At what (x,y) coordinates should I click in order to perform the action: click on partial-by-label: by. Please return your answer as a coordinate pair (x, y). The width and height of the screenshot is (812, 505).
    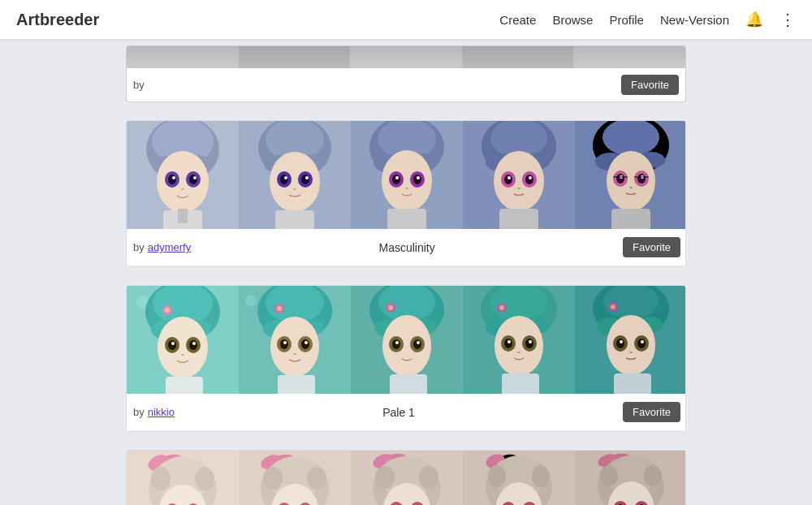
    Looking at the image, I should click on (139, 84).